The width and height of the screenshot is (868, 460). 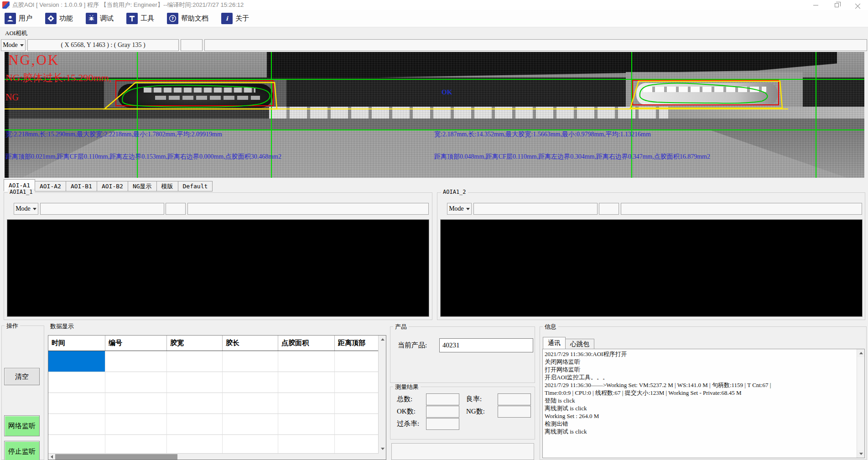 What do you see at coordinates (858, 5) in the screenshot?
I see `close-button` at bounding box center [858, 5].